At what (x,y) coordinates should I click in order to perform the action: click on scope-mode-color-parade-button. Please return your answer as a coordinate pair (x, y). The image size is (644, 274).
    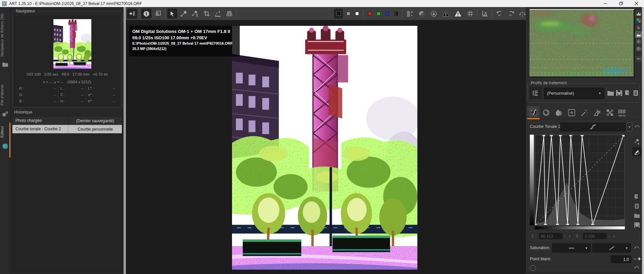
    Looking at the image, I should click on (639, 28).